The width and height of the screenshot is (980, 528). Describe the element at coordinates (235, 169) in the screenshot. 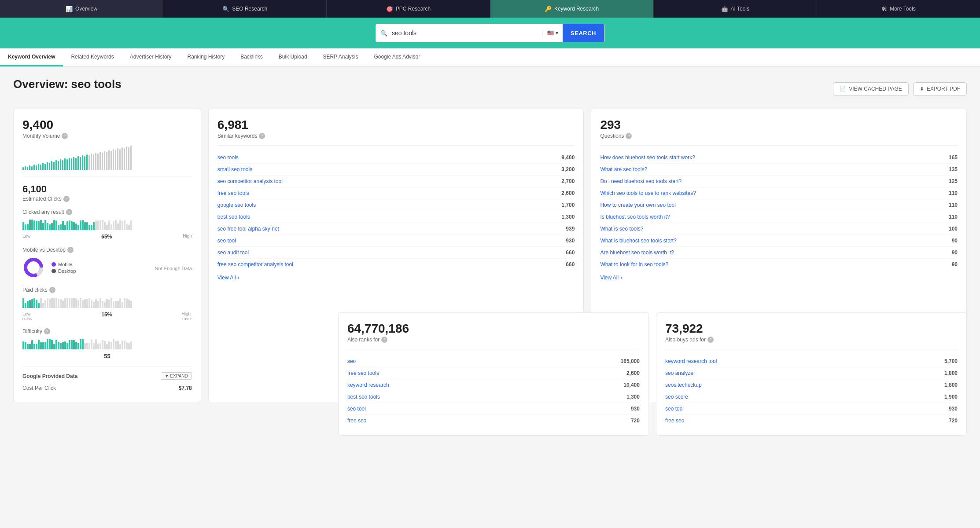

I see `keyword-link: small seo tools` at that location.